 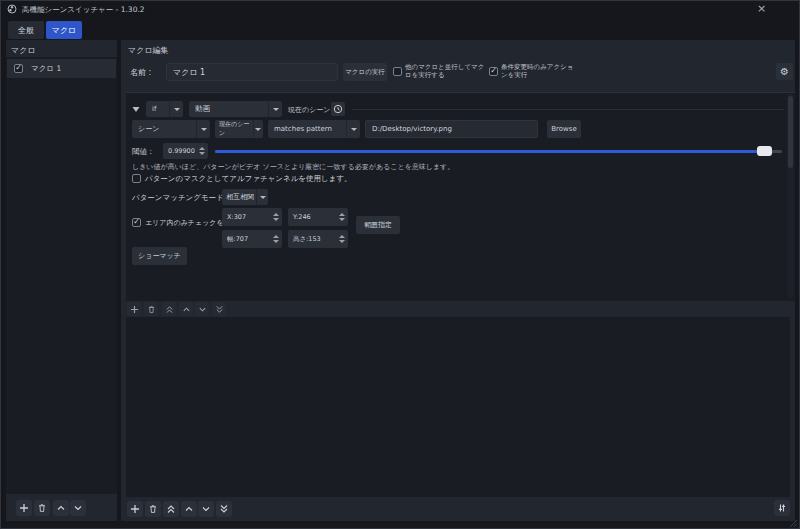 I want to click on resize-grip, so click(x=794, y=524).